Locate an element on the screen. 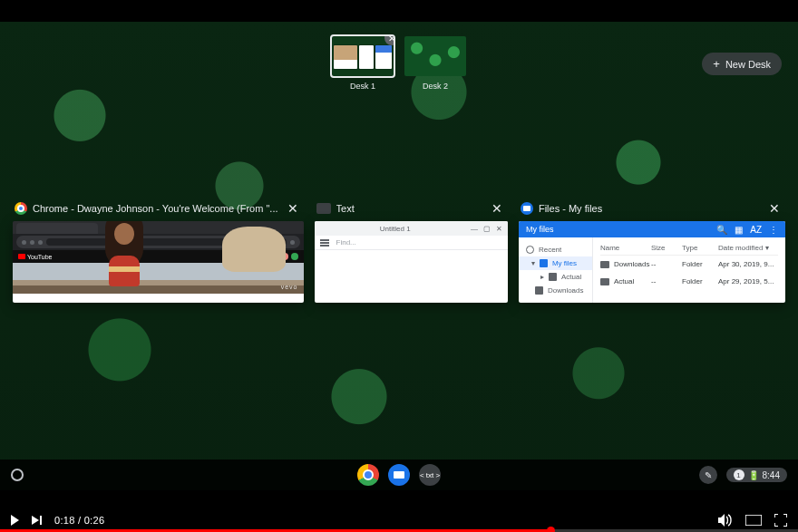 This screenshot has width=798, height=532. find-field: Find... is located at coordinates (346, 243).